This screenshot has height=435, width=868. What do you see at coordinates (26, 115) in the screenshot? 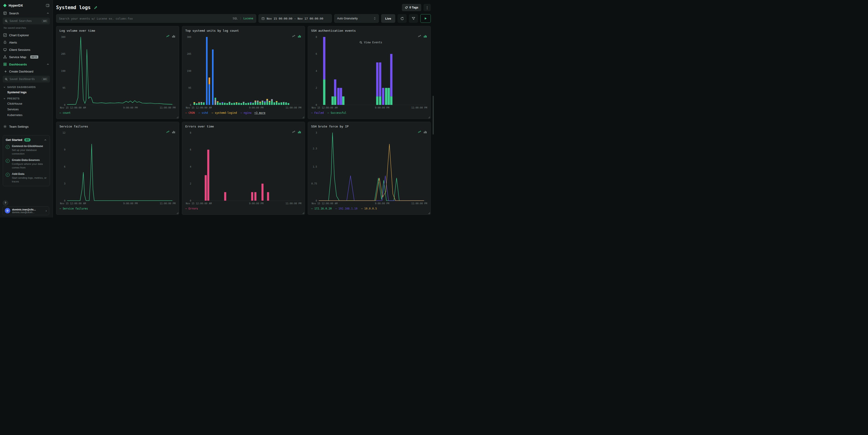
I see `preset-link-kubernetes: Kubernetes` at bounding box center [26, 115].